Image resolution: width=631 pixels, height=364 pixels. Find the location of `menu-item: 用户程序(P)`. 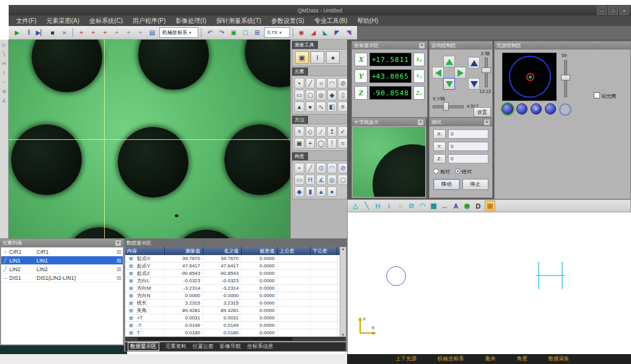

menu-item: 用户程序(P) is located at coordinates (149, 21).